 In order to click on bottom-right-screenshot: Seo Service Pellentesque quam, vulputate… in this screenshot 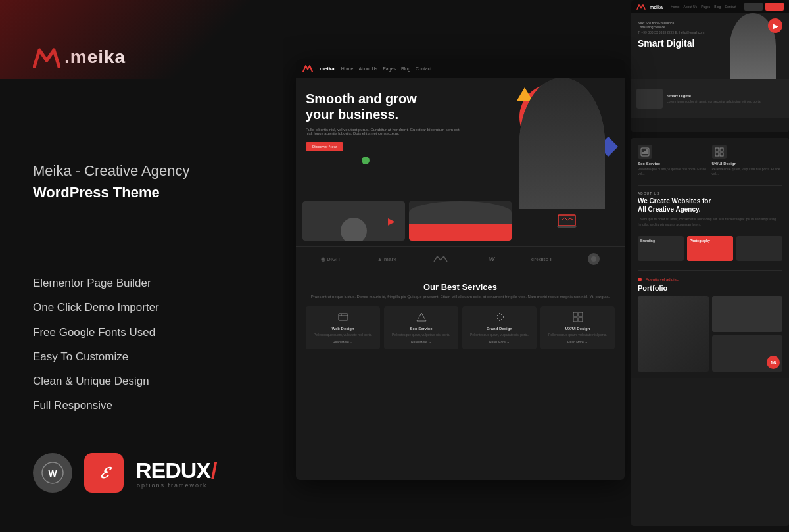, I will do `click(710, 332)`.